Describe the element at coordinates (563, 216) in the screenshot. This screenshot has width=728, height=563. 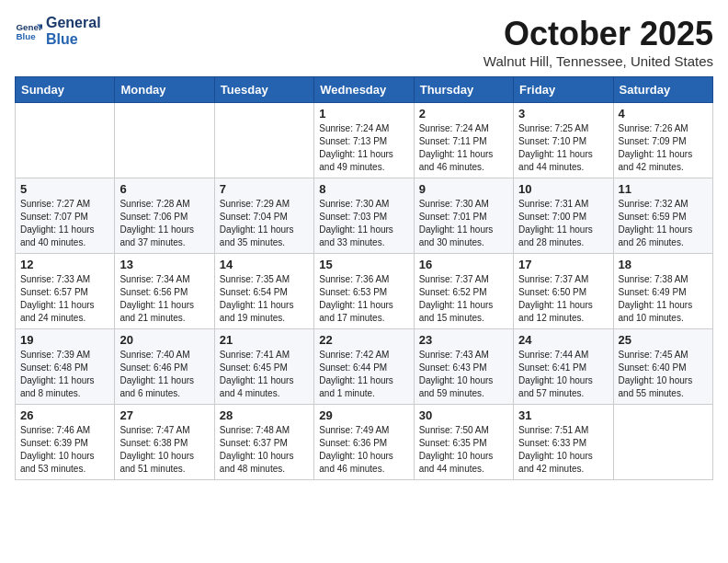
I see `calendar-cell: 10Sunrise: 7:31 AM Sunset: 7:00 PM Dayli…` at that location.